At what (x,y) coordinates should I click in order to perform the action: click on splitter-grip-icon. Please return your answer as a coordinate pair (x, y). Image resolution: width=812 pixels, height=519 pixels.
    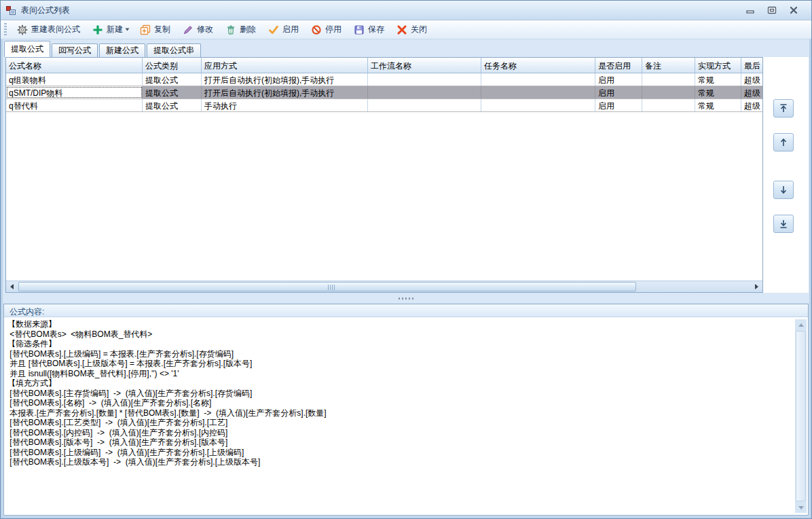
    Looking at the image, I should click on (406, 299).